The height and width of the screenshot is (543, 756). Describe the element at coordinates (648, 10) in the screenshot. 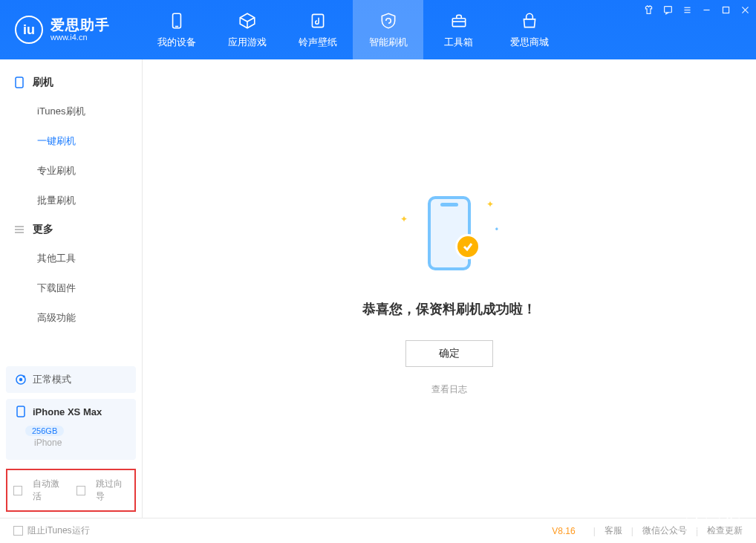

I see `skin-icon` at that location.